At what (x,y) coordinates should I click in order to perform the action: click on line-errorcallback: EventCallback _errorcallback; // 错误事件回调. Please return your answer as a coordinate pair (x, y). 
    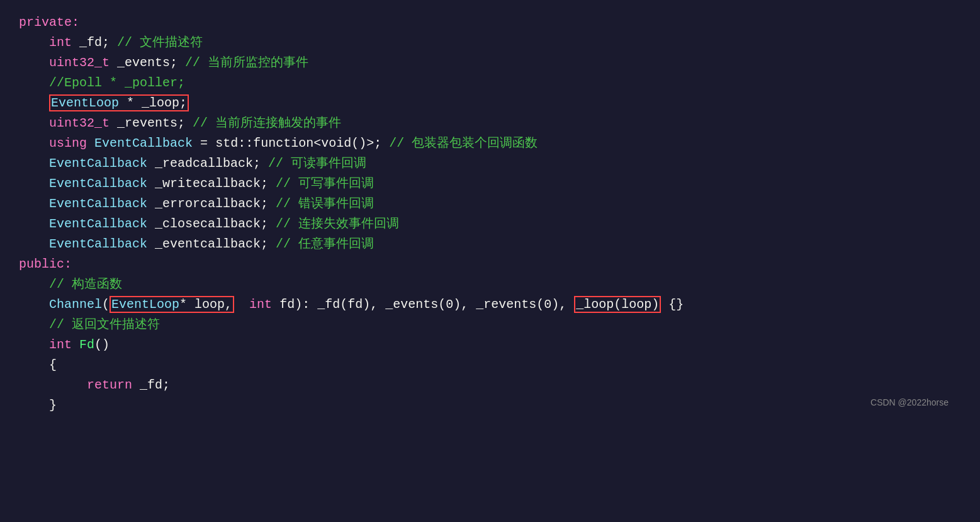
    Looking at the image, I should click on (490, 204).